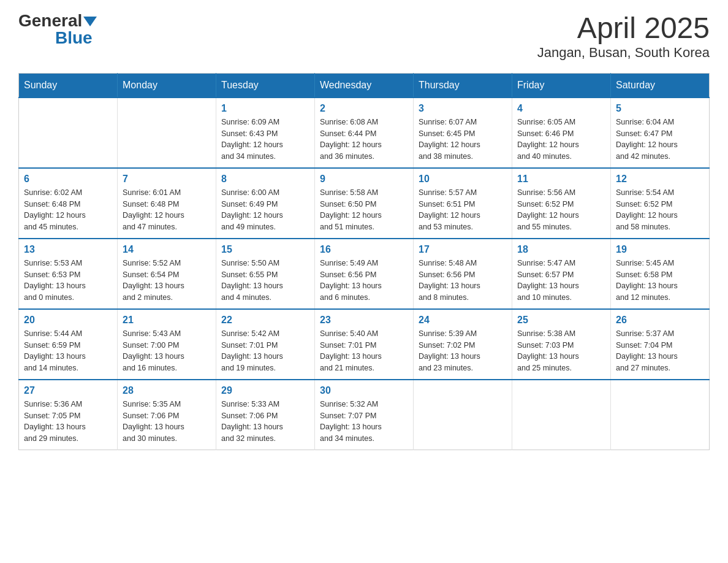 Image resolution: width=728 pixels, height=563 pixels. What do you see at coordinates (660, 109) in the screenshot?
I see `day-number: 5` at bounding box center [660, 109].